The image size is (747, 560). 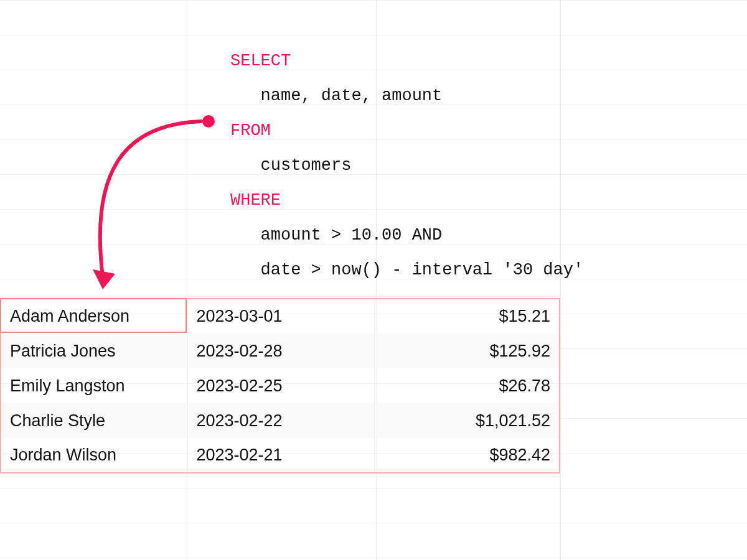 I want to click on cell-amount: $26.78, so click(x=467, y=386).